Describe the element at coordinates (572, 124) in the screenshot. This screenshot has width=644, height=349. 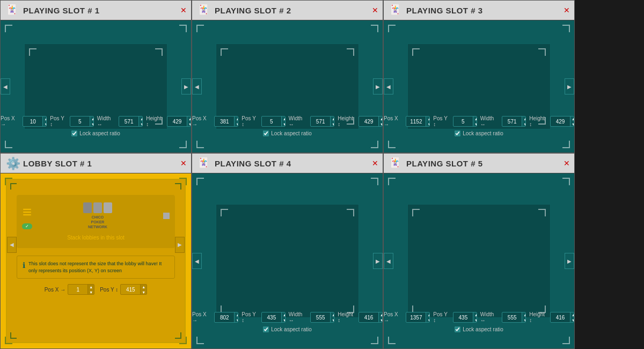
I see `slot3-height-down: ▼` at that location.